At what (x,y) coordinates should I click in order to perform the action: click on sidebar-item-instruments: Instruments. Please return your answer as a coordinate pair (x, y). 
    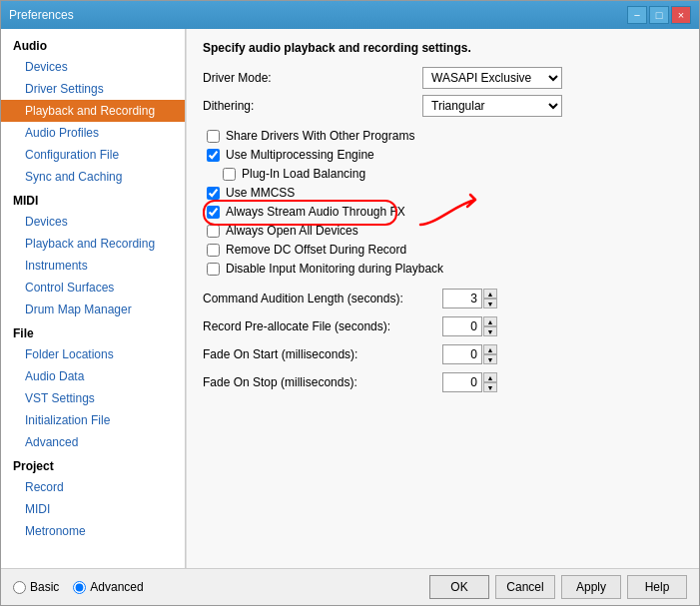
    Looking at the image, I should click on (93, 266).